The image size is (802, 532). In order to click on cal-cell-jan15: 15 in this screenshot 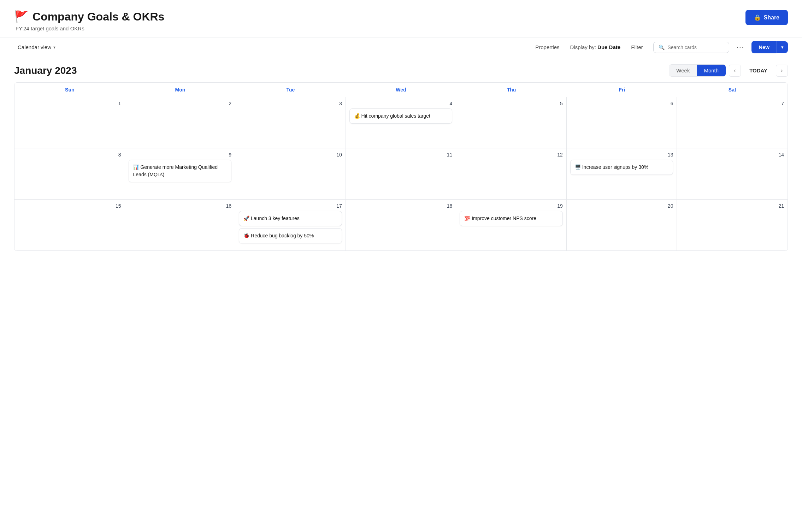, I will do `click(70, 225)`.